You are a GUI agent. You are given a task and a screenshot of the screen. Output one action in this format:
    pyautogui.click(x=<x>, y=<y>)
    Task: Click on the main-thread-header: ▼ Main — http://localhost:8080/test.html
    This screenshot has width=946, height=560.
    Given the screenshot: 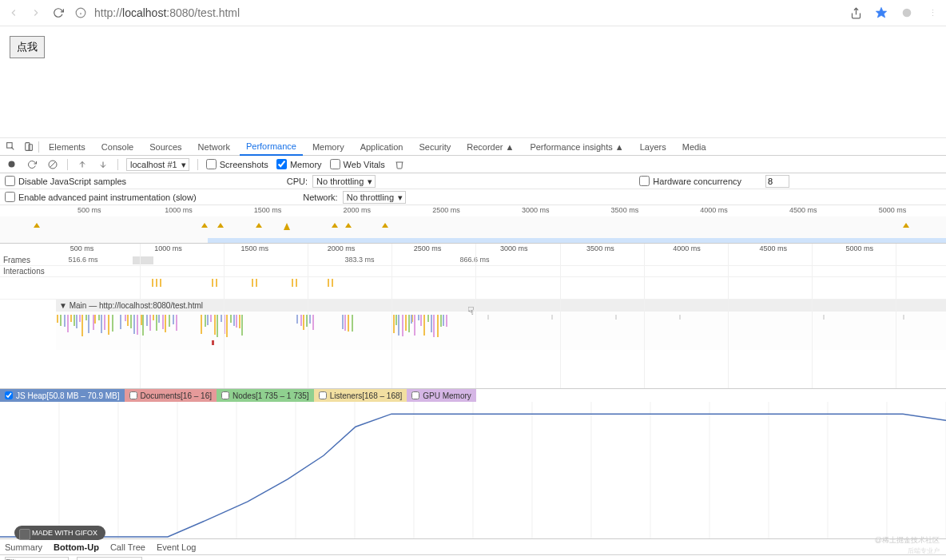 What is the action you would take?
    pyautogui.click(x=501, y=305)
    